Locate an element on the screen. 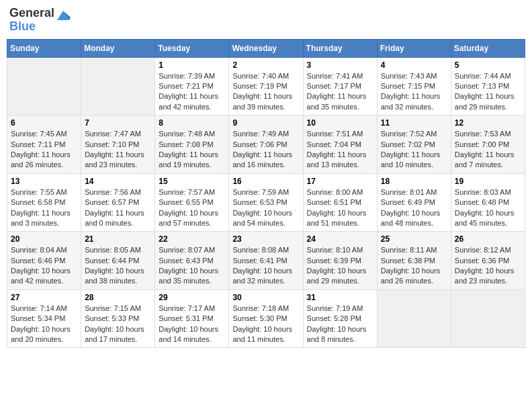  calendar-cell: 27Sunrise: 7:14 AMSunset: 5:34 PMDayligh… is located at coordinates (44, 318).